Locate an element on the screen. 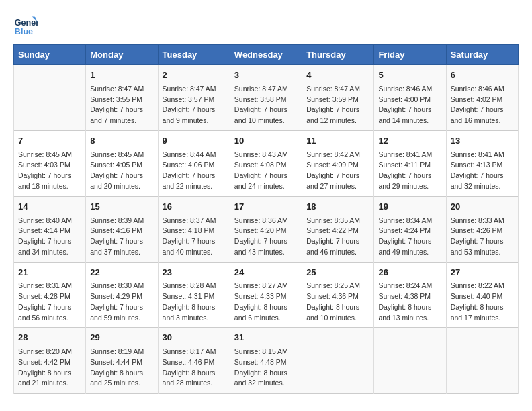  calendar-cell: 4Sunrise: 8:47 AMSunset: 3:59 PMDaylight… is located at coordinates (339, 98).